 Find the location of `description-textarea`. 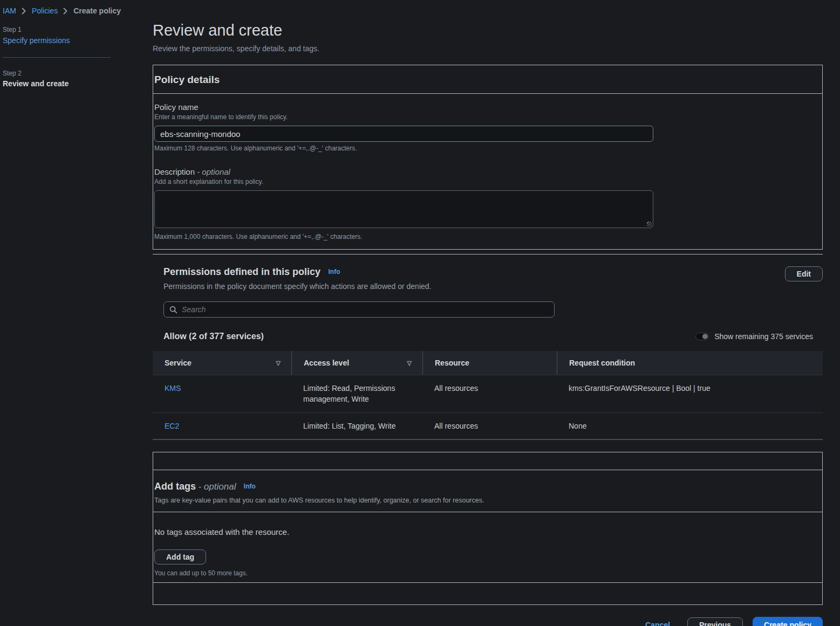

description-textarea is located at coordinates (404, 209).